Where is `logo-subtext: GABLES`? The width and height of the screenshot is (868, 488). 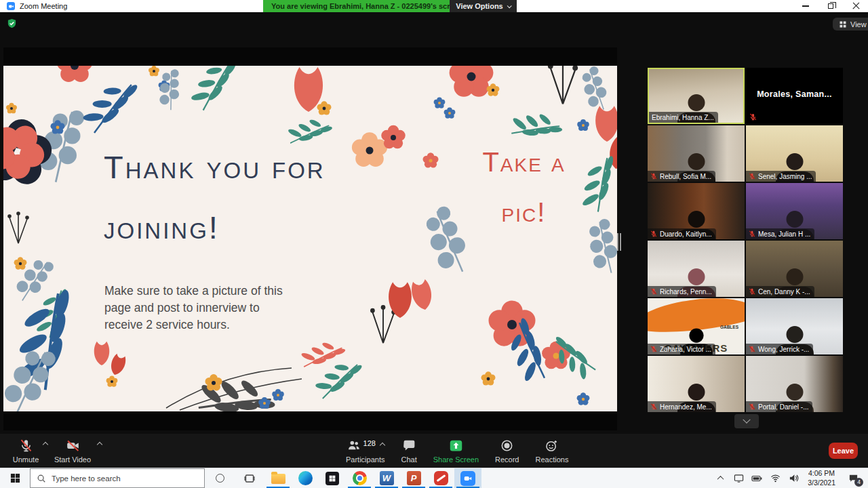 logo-subtext: GABLES is located at coordinates (730, 327).